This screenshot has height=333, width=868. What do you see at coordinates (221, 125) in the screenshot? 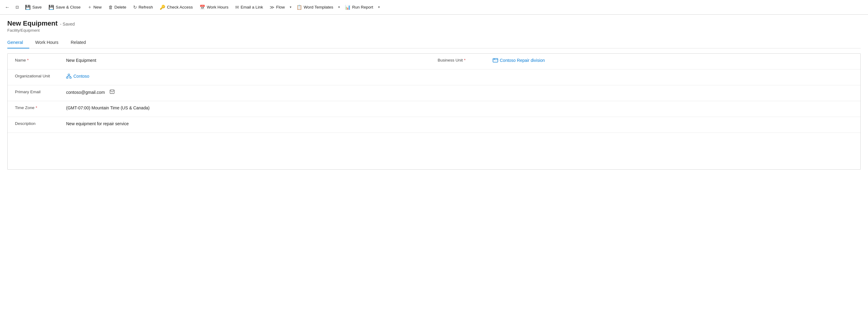
I see `description-field-left: Description New equipment for repair ser…` at bounding box center [221, 125].